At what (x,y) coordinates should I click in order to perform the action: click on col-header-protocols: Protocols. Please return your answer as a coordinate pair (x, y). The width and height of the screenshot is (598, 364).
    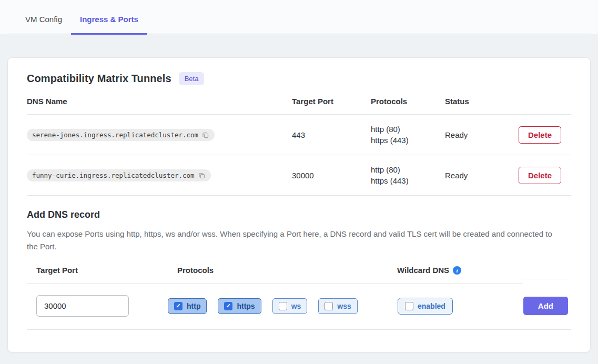
    Looking at the image, I should click on (408, 101).